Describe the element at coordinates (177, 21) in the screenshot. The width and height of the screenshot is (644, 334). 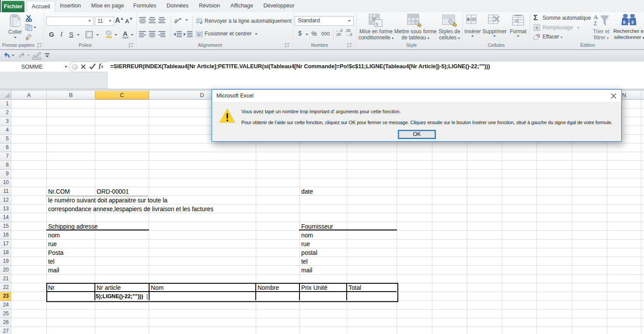
I see `svg-text: ab` at that location.